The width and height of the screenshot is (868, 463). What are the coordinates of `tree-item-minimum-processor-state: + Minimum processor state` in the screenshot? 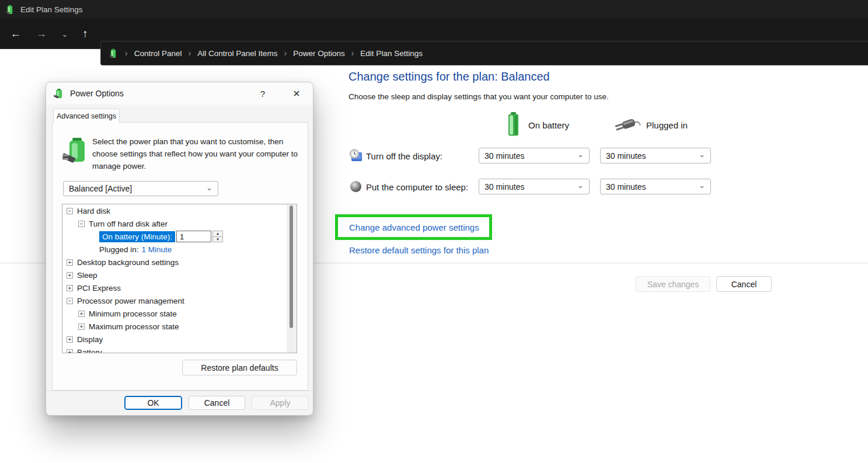 It's located at (180, 314).